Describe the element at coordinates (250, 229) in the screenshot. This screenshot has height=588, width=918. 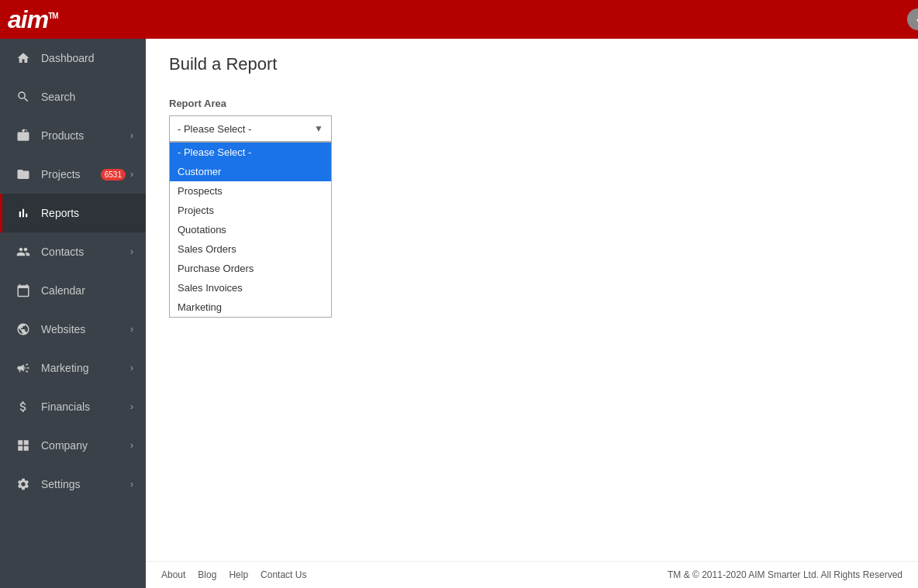
I see `dropdown-item-quotations: Quotations` at that location.